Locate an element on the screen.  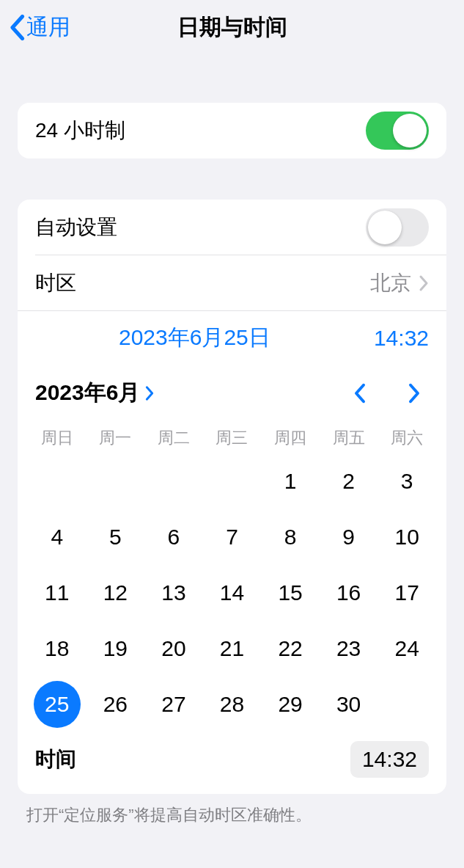
calendar-day: 9 is located at coordinates (349, 537).